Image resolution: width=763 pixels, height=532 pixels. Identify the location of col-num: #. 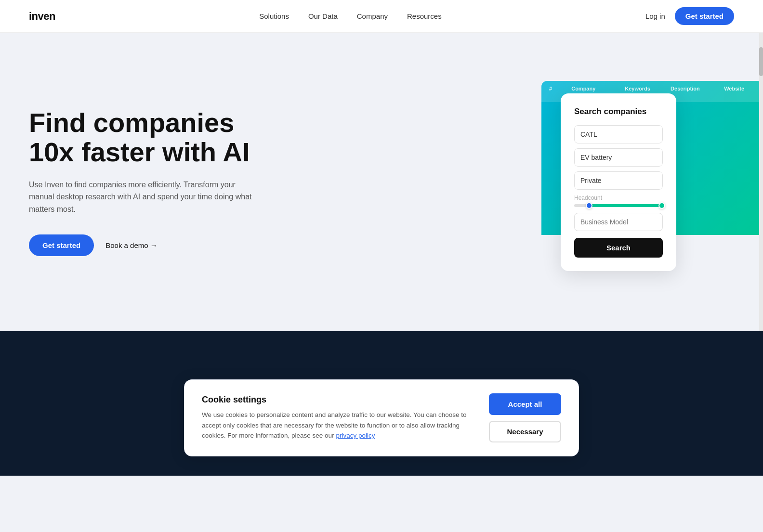
(553, 91).